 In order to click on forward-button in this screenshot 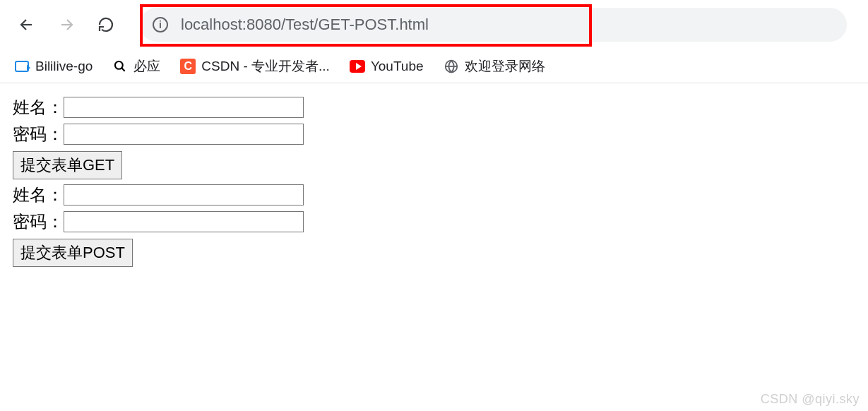, I will do `click(66, 25)`.